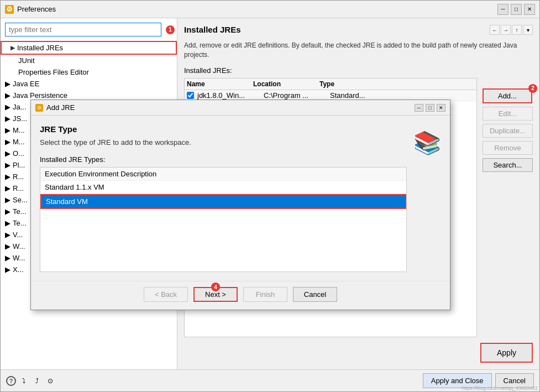 This screenshot has height=392, width=540. What do you see at coordinates (430, 108) in the screenshot?
I see `dialog-controls: ─ □ ✕` at bounding box center [430, 108].